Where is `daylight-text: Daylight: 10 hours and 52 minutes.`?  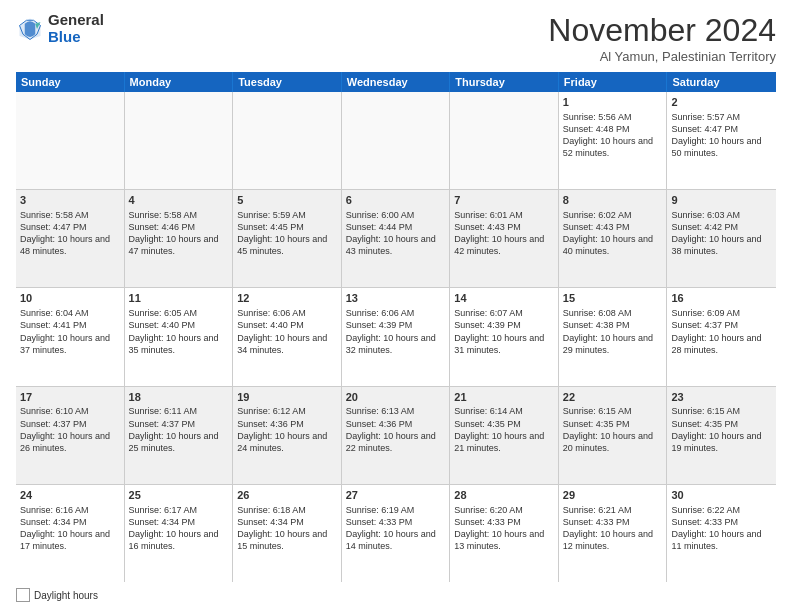 daylight-text: Daylight: 10 hours and 52 minutes. is located at coordinates (613, 147).